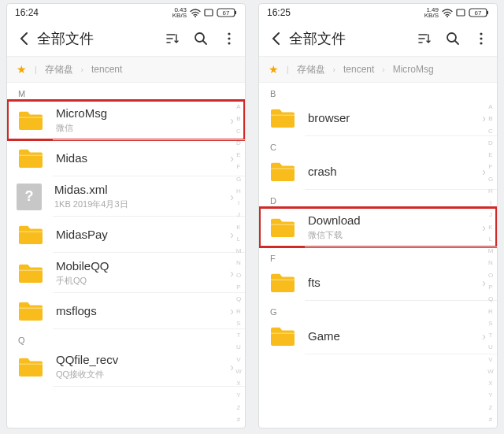  What do you see at coordinates (378, 336) in the screenshot?
I see `list-item: Game›` at bounding box center [378, 336].